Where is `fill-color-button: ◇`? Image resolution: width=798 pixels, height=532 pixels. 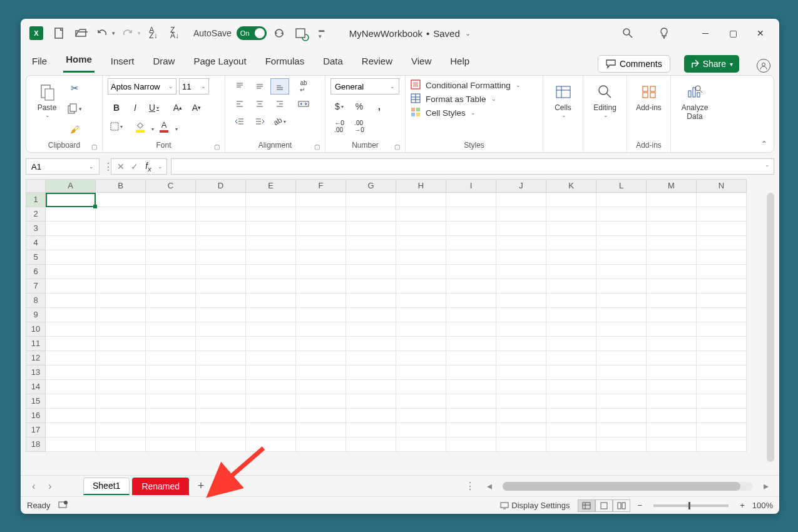 fill-color-button: ◇ is located at coordinates (140, 126).